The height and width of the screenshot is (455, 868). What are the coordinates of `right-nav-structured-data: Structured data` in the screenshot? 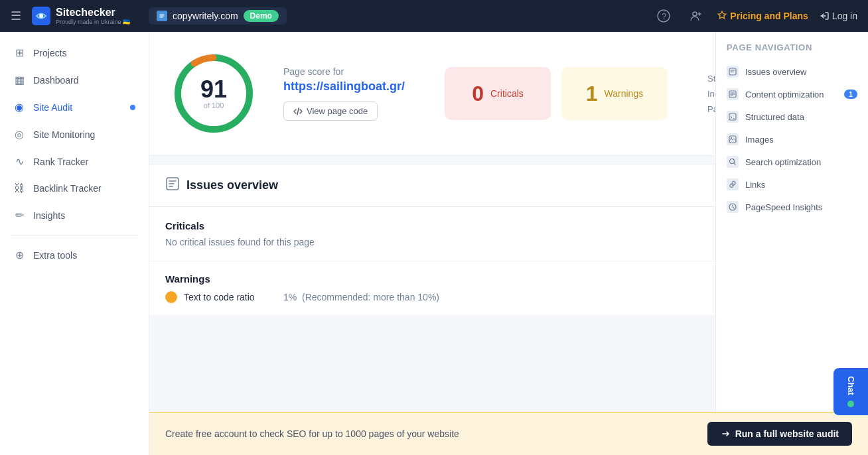 It's located at (792, 117).